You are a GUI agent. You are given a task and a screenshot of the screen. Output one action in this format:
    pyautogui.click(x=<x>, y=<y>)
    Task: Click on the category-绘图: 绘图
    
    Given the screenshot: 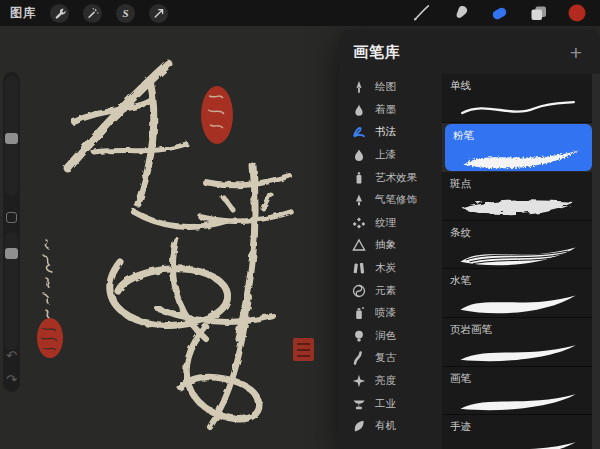 What is the action you would take?
    pyautogui.click(x=390, y=88)
    